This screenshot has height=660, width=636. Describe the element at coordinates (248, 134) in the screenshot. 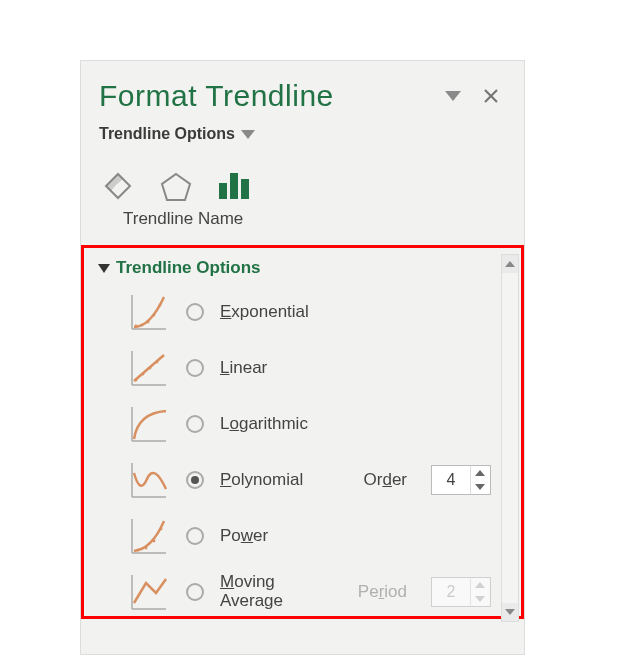

I see `chevron-down-icon` at that location.